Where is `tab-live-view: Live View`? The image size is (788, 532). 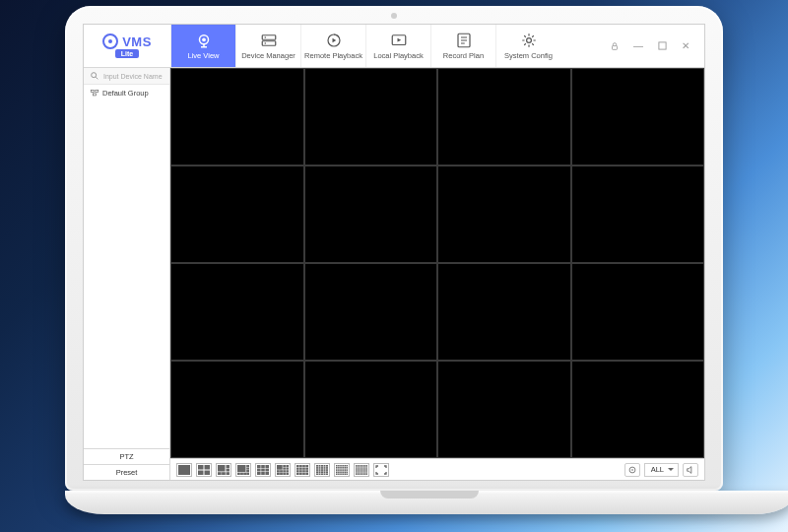
tab-live-view: Live View is located at coordinates (203, 45).